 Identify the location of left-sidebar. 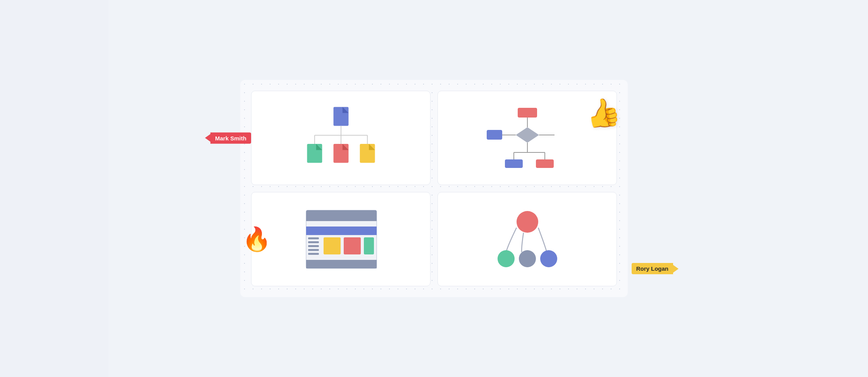
(54, 188).